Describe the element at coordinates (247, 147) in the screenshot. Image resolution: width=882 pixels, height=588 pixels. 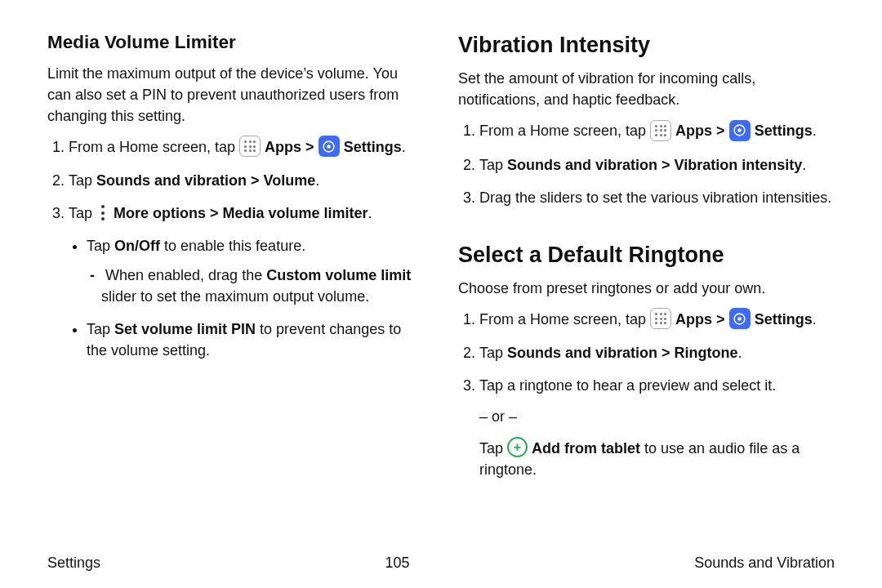
I see `mvl-step-1: From a Home screen, tap Apps > Settings.` at that location.